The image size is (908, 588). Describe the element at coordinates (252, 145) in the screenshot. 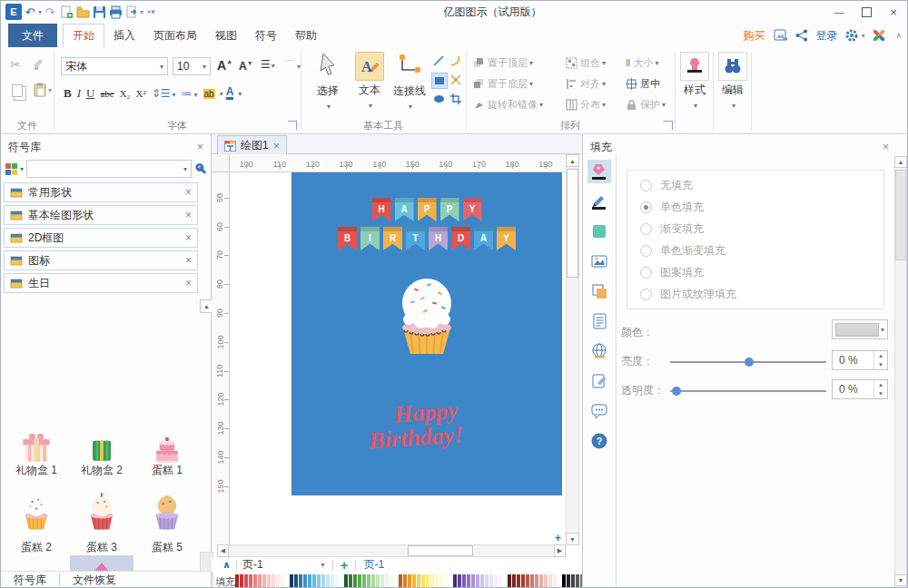

I see `document-tab: 绘图1 ×` at that location.